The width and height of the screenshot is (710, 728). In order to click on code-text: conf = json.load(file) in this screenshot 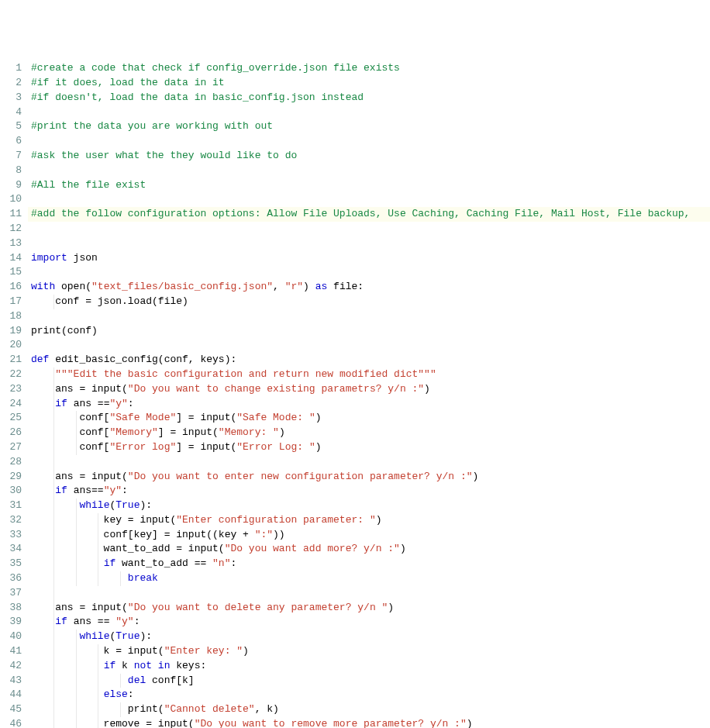, I will do `click(110, 301)`.